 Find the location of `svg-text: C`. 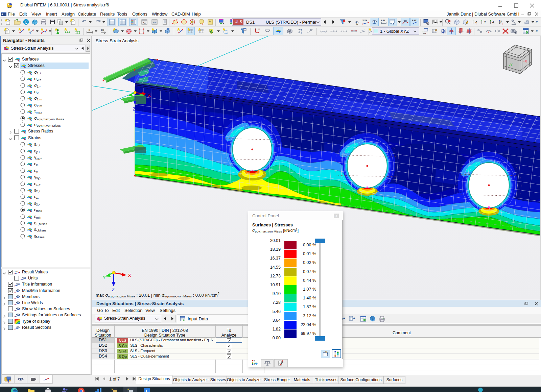

svg-text: C is located at coordinates (26, 22).